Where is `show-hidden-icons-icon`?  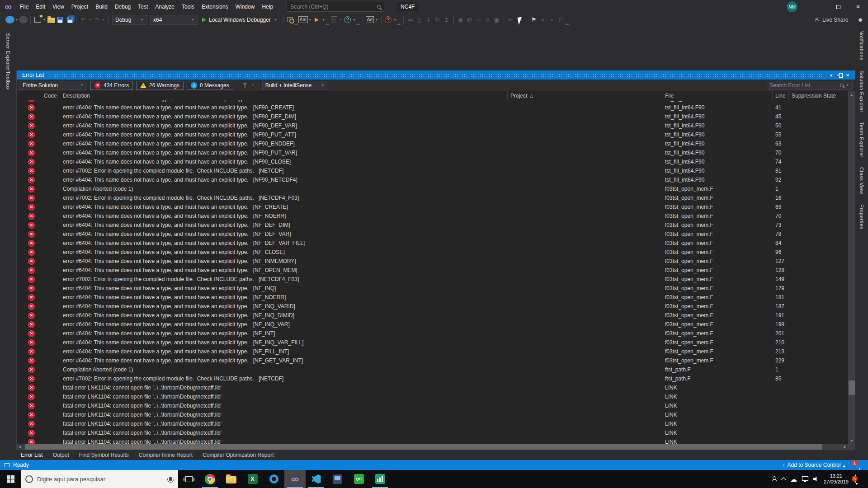 show-hidden-icons-icon is located at coordinates (783, 480).